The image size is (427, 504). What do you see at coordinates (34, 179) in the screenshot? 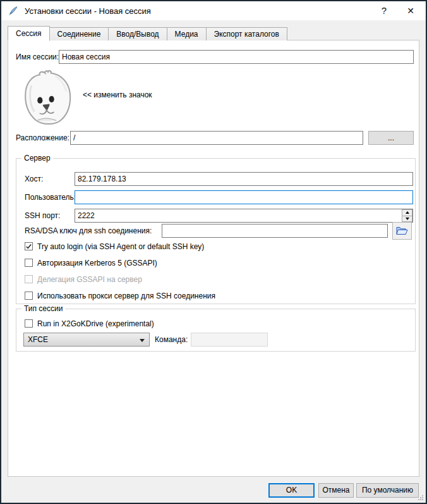
I see `host-label: Хост:` at bounding box center [34, 179].